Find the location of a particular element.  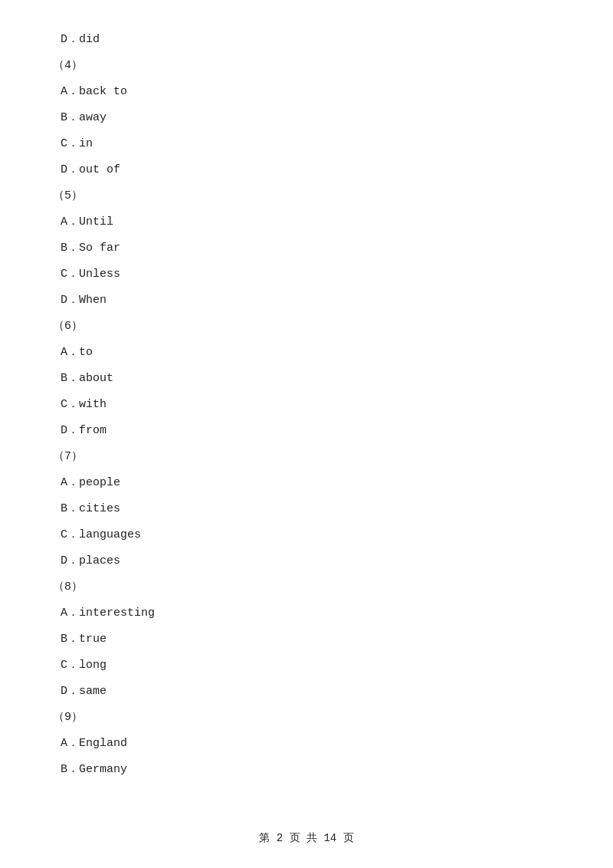

answer-option-a-to: A．to is located at coordinates (306, 353).